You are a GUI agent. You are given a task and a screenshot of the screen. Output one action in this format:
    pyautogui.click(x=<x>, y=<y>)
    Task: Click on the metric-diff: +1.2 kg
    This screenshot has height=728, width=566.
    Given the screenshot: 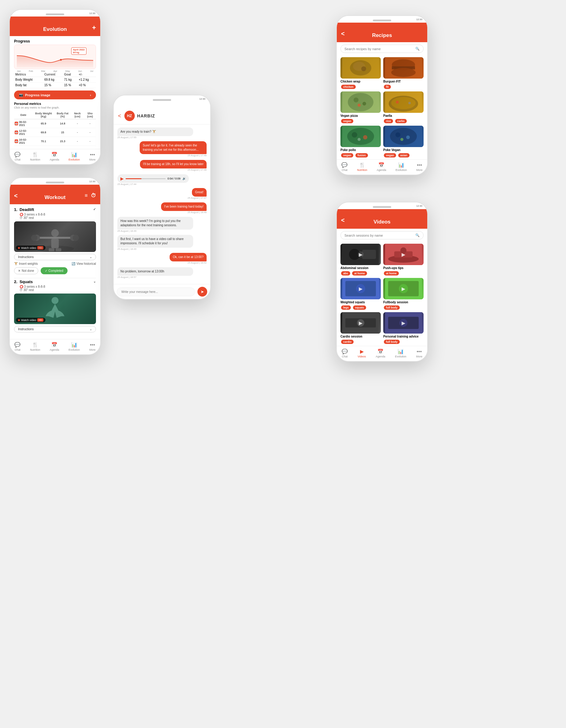 What is the action you would take?
    pyautogui.click(x=87, y=80)
    